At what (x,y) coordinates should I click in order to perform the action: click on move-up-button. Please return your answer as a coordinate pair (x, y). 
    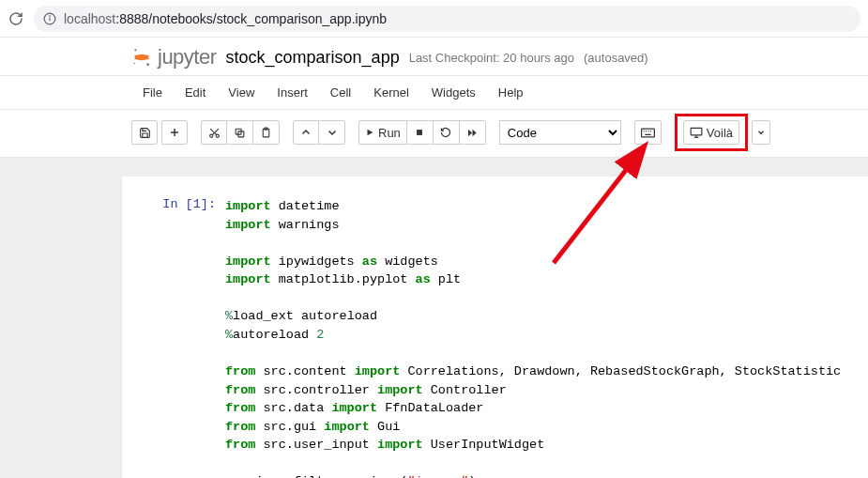
    Looking at the image, I should click on (306, 132).